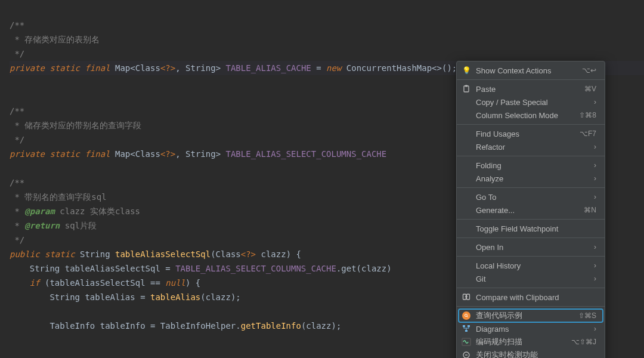  Describe the element at coordinates (466, 70) in the screenshot. I see `lightbulb-icon: 💡` at that location.